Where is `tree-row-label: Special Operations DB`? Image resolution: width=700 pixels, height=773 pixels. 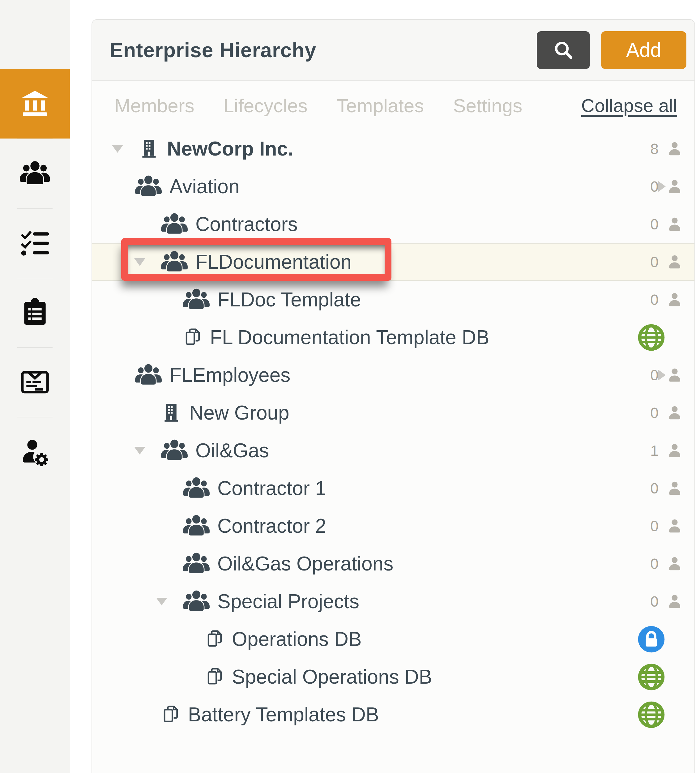
tree-row-label: Special Operations DB is located at coordinates (332, 677).